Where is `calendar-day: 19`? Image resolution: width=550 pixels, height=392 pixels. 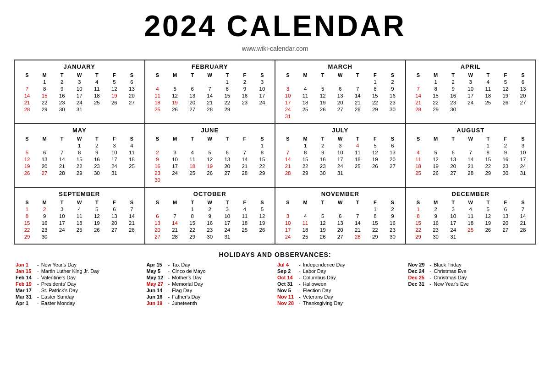
calendar-day: 19 is located at coordinates (97, 223).